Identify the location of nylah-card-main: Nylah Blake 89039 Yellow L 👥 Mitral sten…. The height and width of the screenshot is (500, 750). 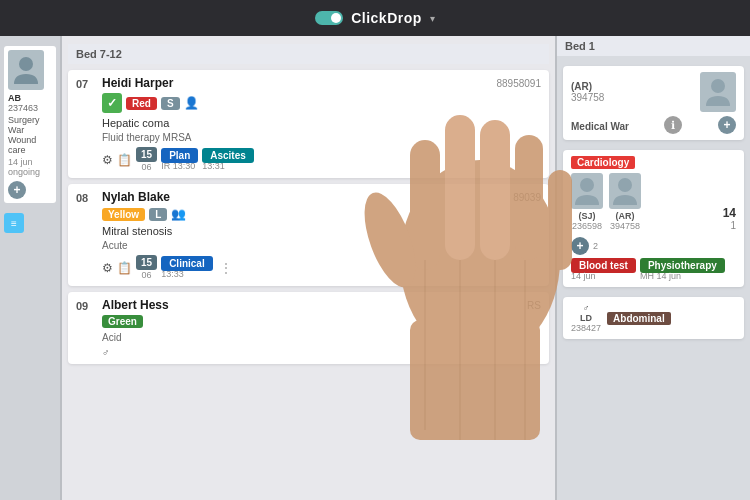
(322, 235).